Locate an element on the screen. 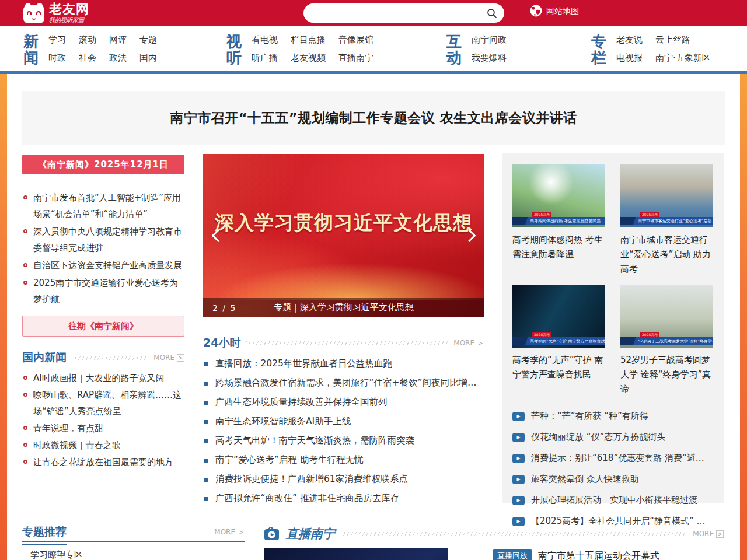 This screenshot has width=747, height=560. news-item: 让青春之花绽放在祖国最需要的地方 is located at coordinates (103, 462).